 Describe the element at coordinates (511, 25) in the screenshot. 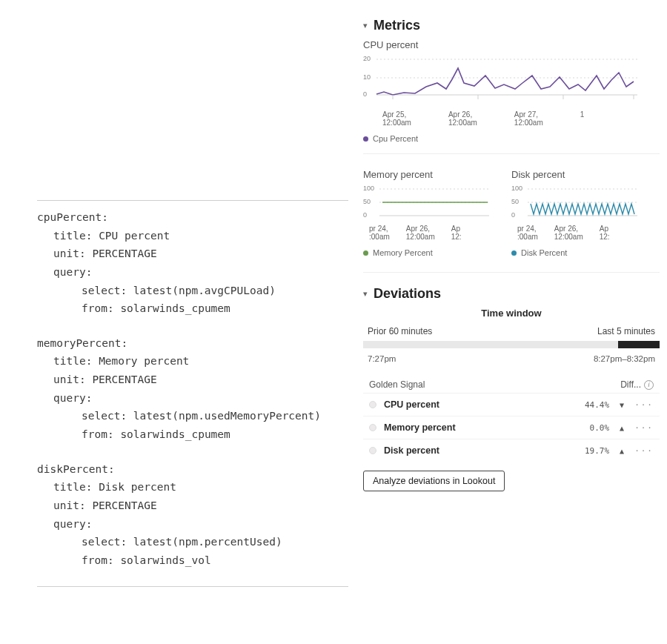

I see `metrics-section-toggle: ▾ Metrics` at that location.